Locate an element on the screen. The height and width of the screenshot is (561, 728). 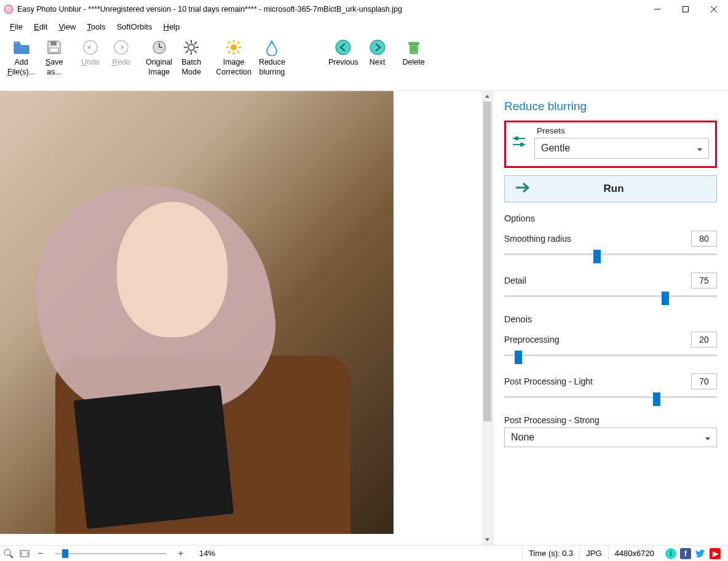
menu-file: File is located at coordinates (16, 27).